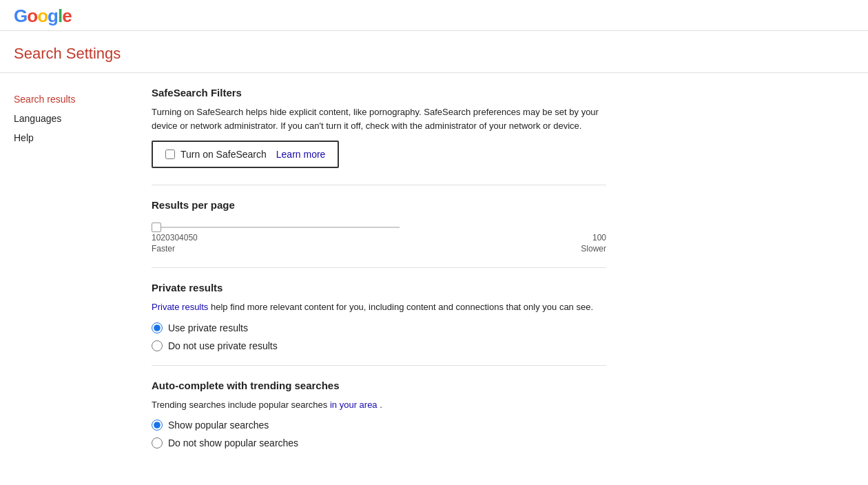  Describe the element at coordinates (223, 154) in the screenshot. I see `safesearch-checkbox-label: Turn on SafeSearch` at that location.